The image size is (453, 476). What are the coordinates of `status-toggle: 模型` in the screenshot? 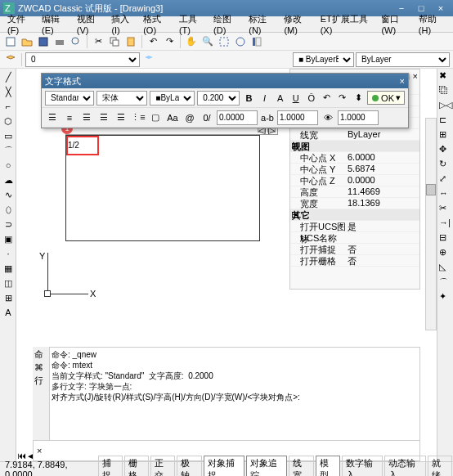 It's located at (328, 466).